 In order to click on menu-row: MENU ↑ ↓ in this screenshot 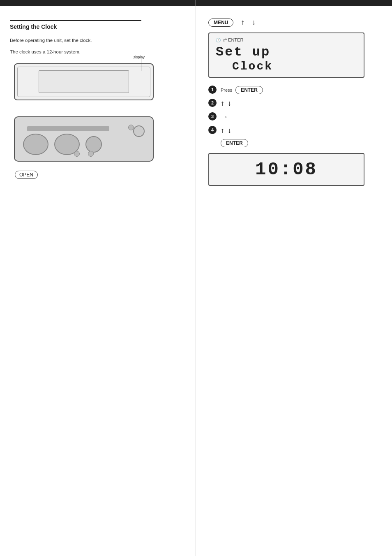, I will do `click(295, 22)`.